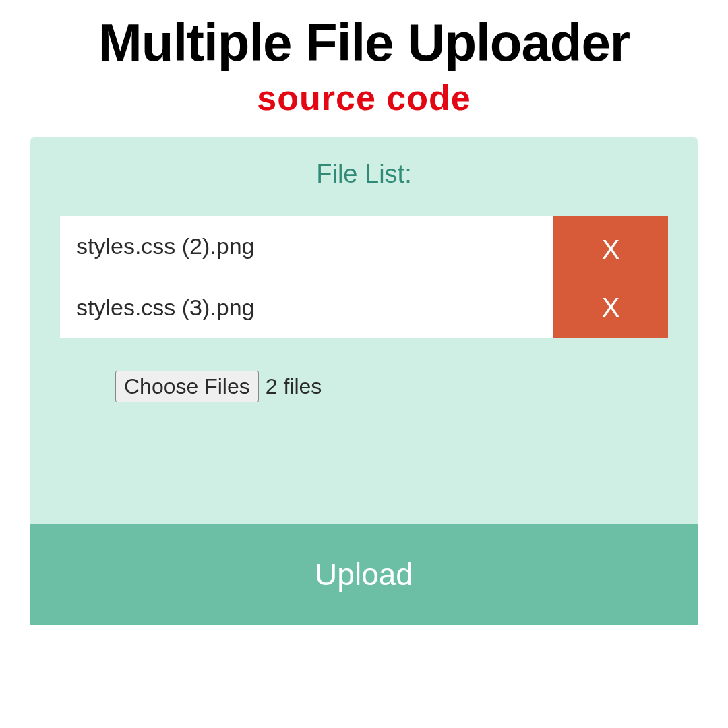 Image resolution: width=728 pixels, height=728 pixels. I want to click on file-name-label: styles.css (2).png, so click(307, 247).